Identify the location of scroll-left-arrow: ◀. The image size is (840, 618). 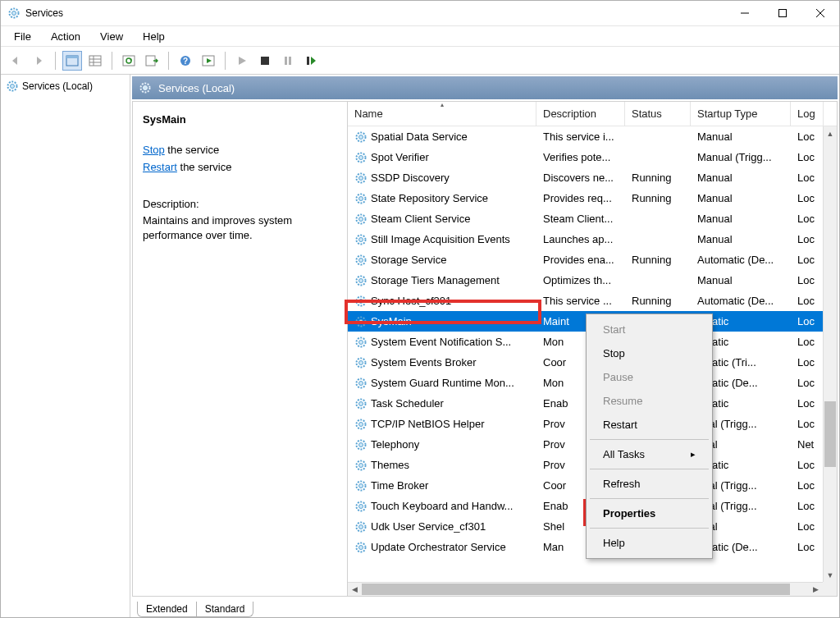
(354, 589).